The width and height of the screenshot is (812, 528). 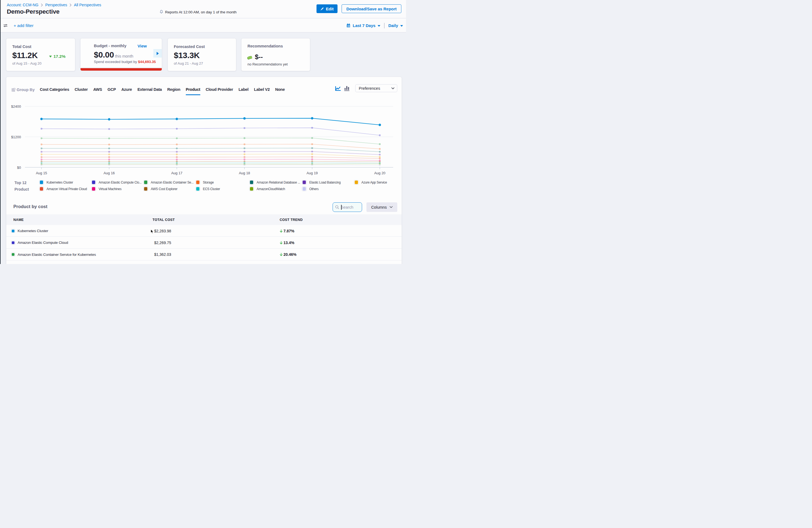 I want to click on date-range-selector: Last 7 Days, so click(x=364, y=26).